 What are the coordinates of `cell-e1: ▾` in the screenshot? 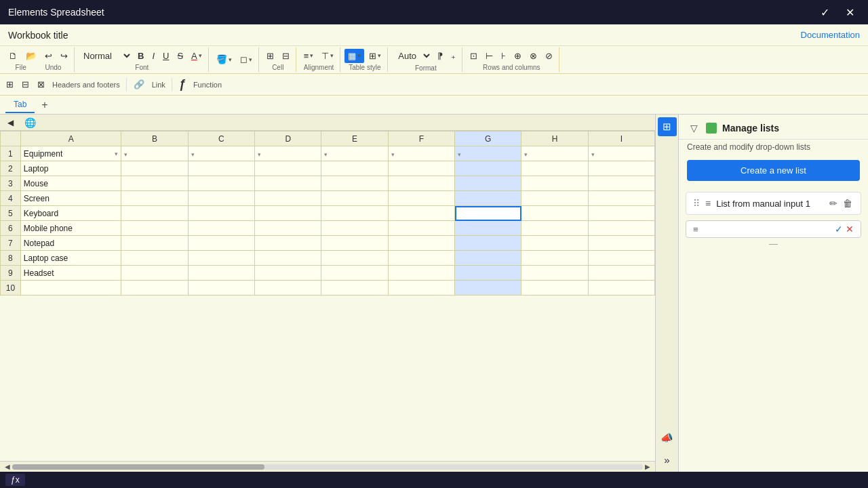 It's located at (355, 154).